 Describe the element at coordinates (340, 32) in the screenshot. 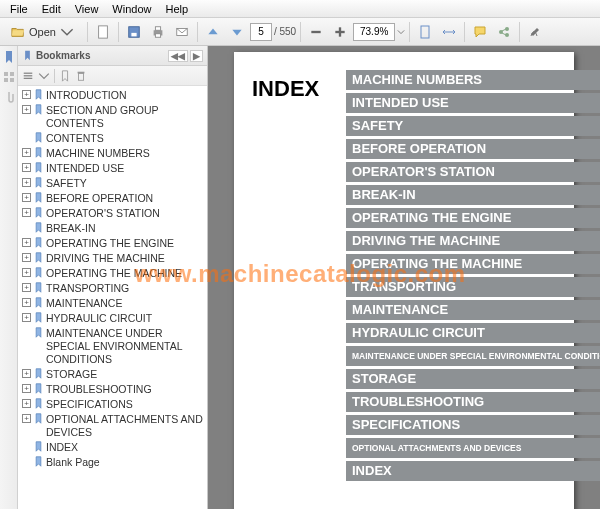

I see `zoom-in-button` at that location.